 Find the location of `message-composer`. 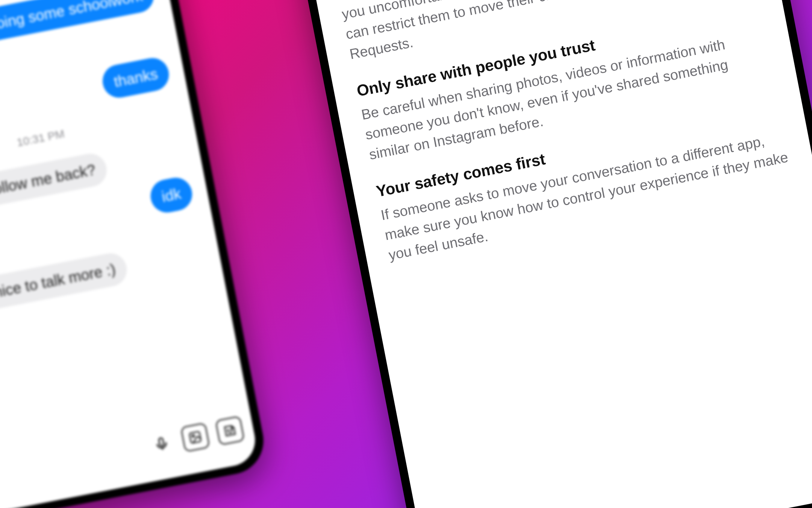

message-composer is located at coordinates (130, 456).